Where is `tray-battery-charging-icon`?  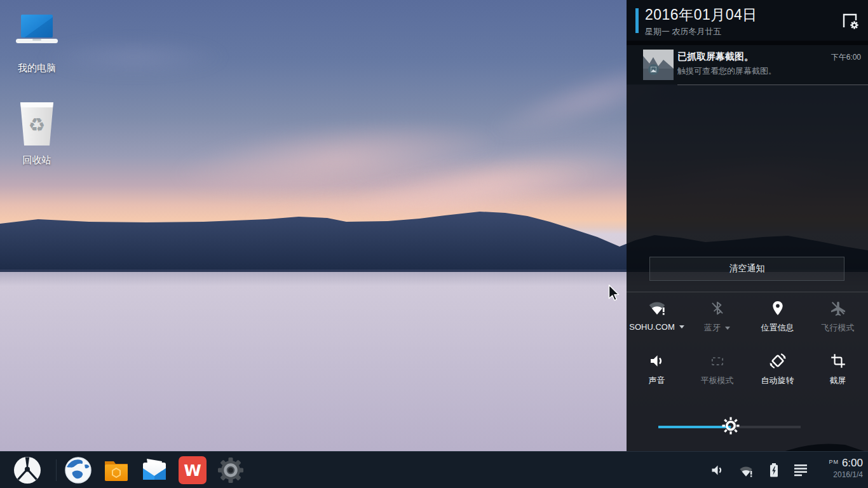 tray-battery-charging-icon is located at coordinates (774, 470).